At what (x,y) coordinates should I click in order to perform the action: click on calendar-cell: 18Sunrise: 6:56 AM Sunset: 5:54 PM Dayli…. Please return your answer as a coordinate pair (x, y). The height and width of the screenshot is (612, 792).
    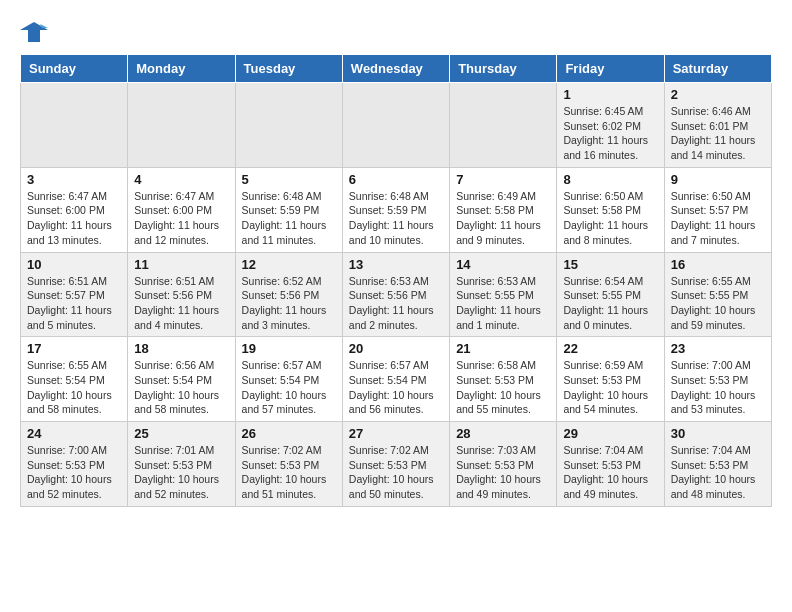
    Looking at the image, I should click on (182, 380).